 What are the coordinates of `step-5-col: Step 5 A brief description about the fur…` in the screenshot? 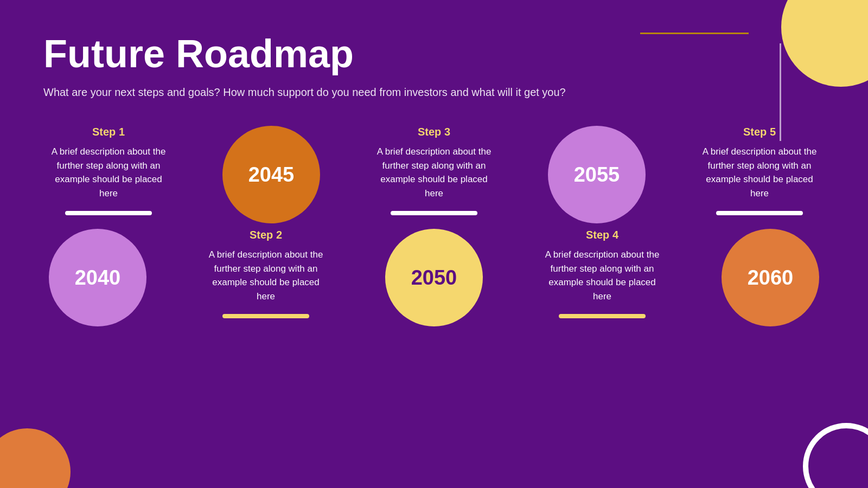 It's located at (760, 170).